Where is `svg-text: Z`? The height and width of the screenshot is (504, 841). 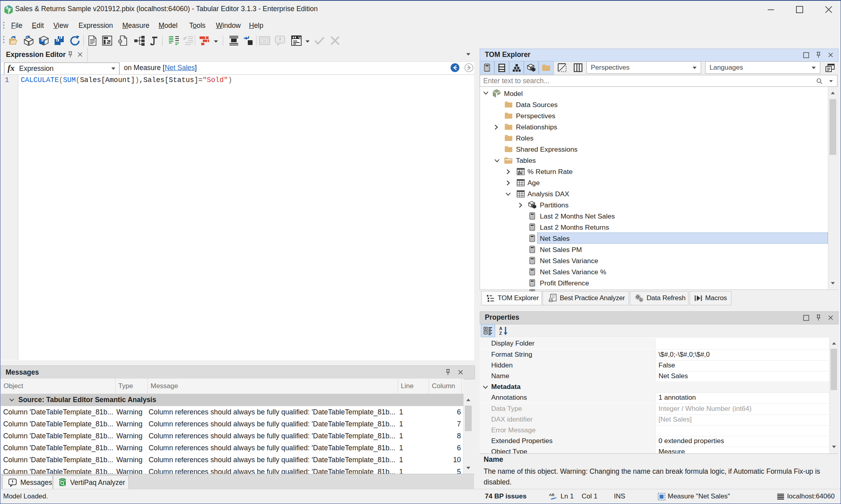 svg-text: Z is located at coordinates (500, 333).